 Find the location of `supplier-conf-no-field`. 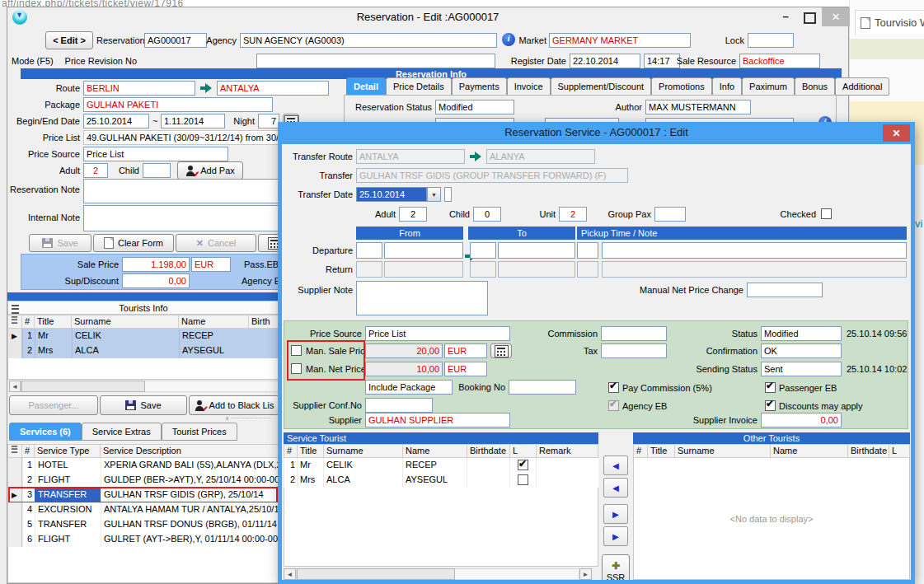

supplier-conf-no-field is located at coordinates (399, 405).